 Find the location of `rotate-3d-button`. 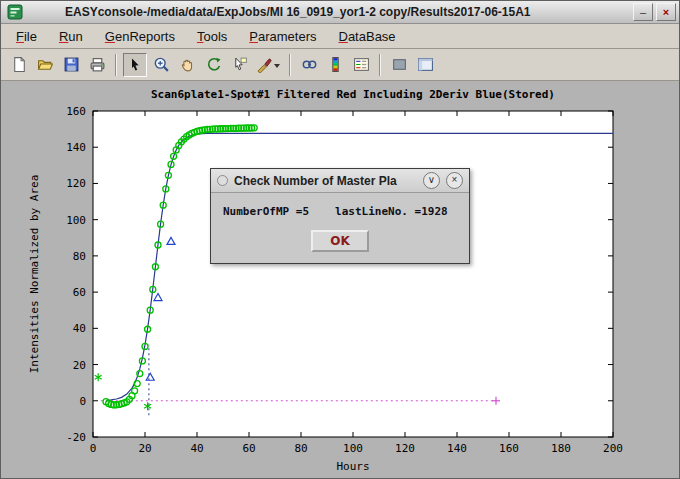

rotate-3d-button is located at coordinates (213, 65).